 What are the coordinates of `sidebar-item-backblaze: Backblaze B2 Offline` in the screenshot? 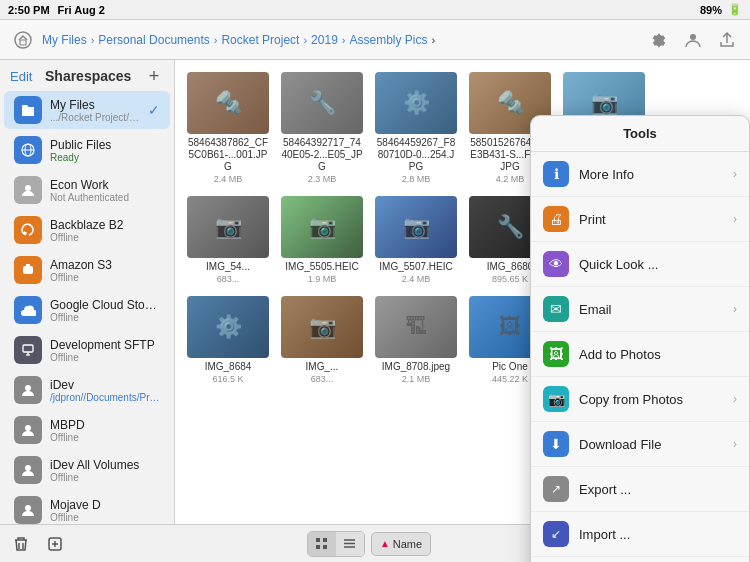 It's located at (87, 230).